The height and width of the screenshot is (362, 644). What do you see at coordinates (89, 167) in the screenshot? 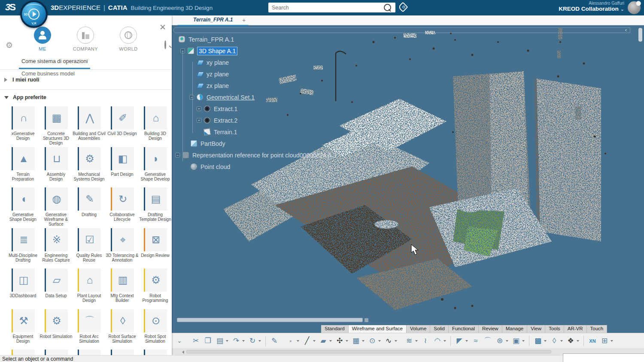
I see `app-tile-mechanical-systems: ⚙Mechanical Systems Design` at bounding box center [89, 167].